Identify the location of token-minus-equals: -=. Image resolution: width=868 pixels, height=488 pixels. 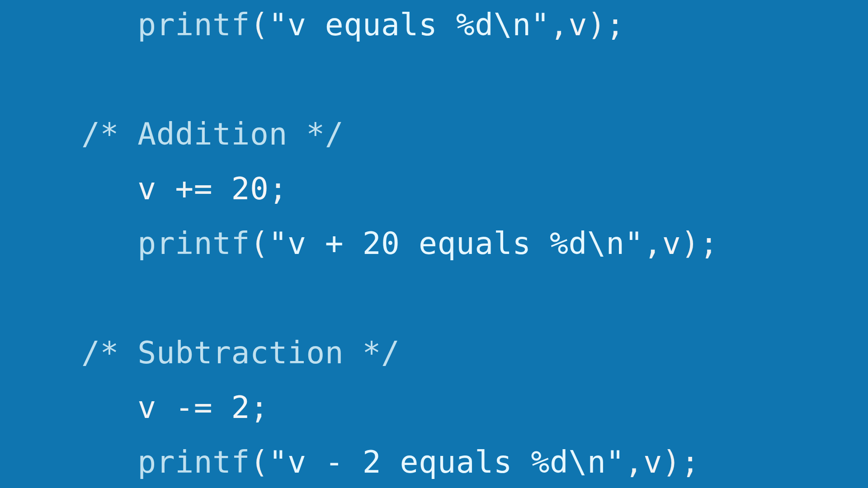
(193, 408).